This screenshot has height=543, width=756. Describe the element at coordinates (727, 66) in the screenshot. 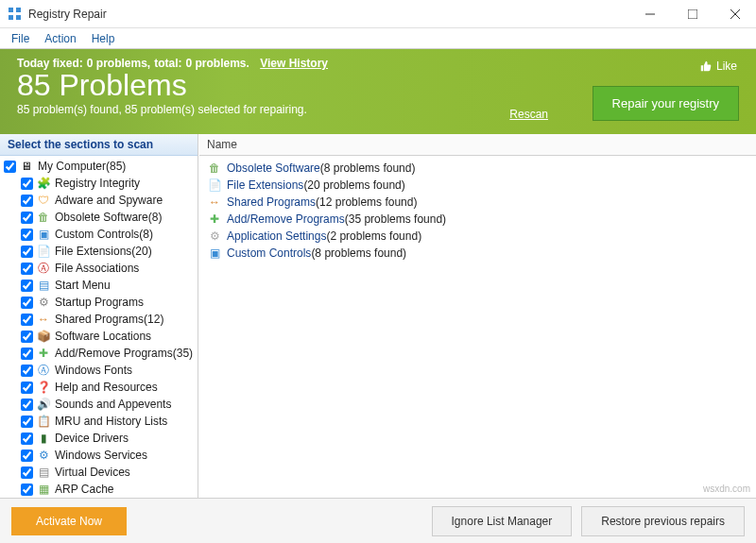

I see `like-label: Like` at that location.